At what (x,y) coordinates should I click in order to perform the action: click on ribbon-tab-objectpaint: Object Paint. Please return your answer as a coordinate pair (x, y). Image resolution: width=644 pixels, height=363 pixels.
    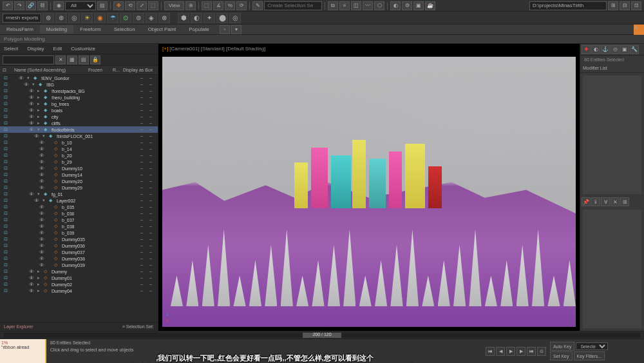
    Looking at the image, I should click on (162, 30).